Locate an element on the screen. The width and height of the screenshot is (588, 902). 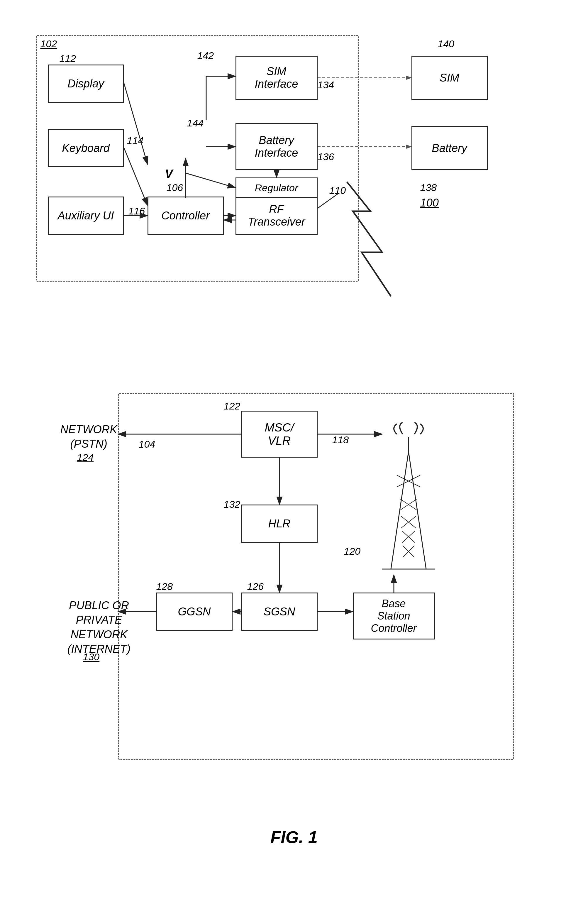
msc-vlr-block: MSC/ VLR is located at coordinates (280, 434).